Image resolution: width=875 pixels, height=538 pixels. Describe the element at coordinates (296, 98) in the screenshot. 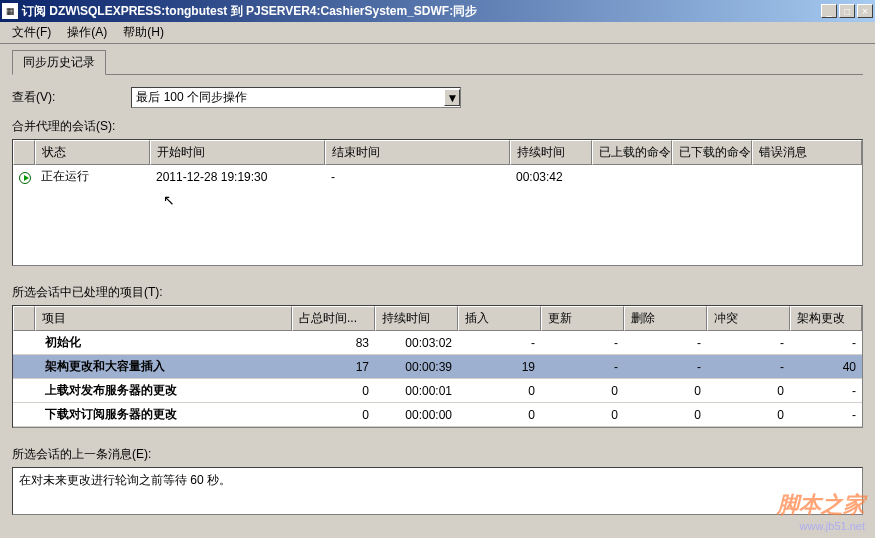

I see `view-dropdown: 最后 100 个同步操作 ▼` at that location.